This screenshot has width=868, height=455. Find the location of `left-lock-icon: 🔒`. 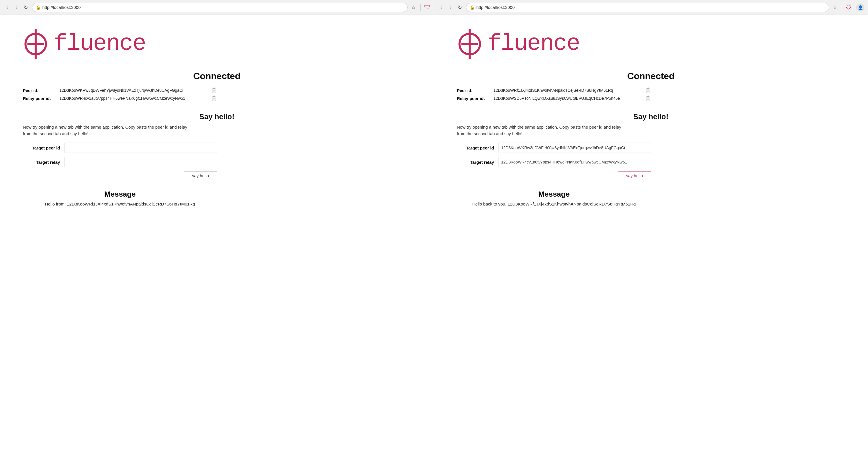

left-lock-icon: 🔒 is located at coordinates (38, 7).